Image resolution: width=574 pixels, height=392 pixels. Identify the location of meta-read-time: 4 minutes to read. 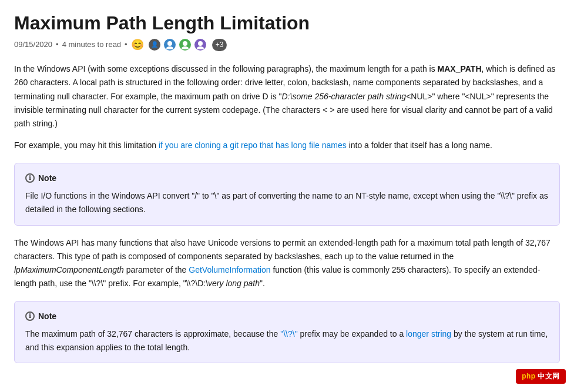
(92, 45).